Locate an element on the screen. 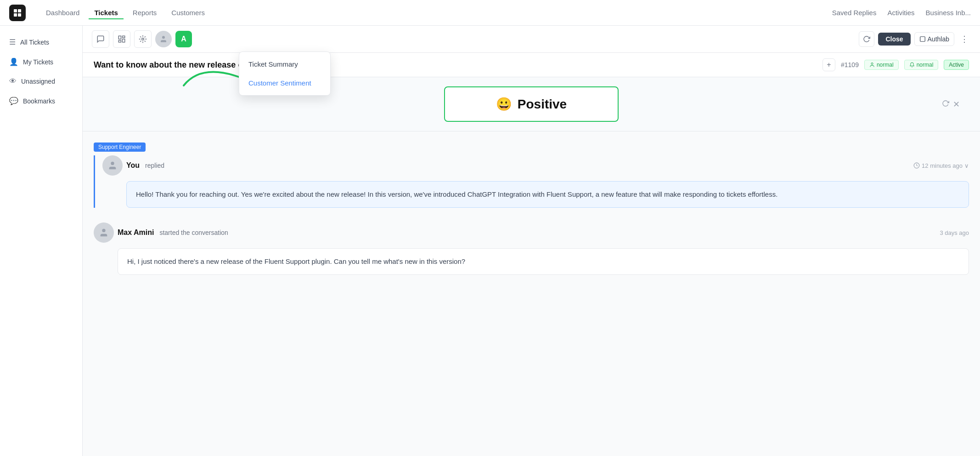 This screenshot has height=456, width=980. user-avatar is located at coordinates (163, 39).